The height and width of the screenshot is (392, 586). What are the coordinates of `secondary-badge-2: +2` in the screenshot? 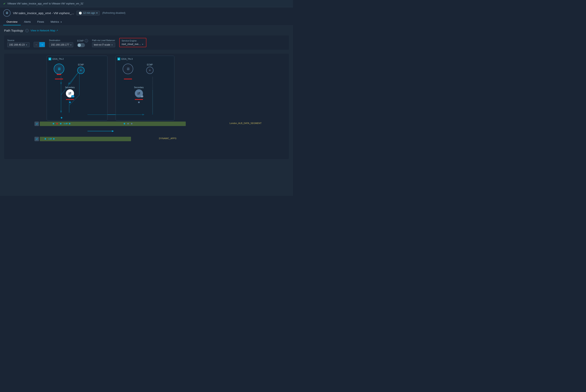 It's located at (142, 96).